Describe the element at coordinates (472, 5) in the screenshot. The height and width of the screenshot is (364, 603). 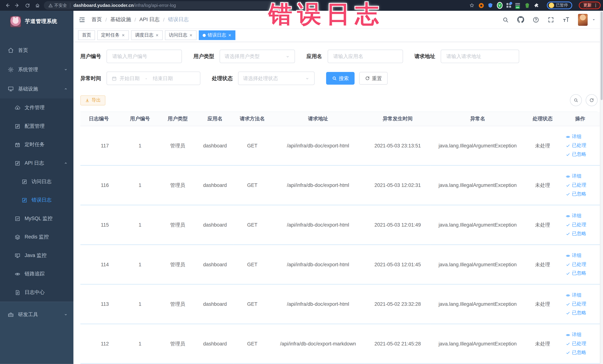
I see `bookmark-star-icon` at that location.